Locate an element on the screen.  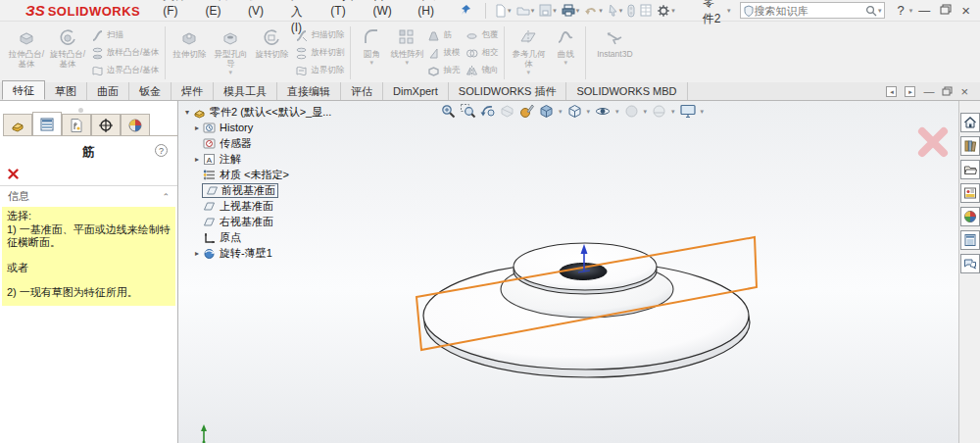
tab-surfaces: 曲面 is located at coordinates (108, 91).